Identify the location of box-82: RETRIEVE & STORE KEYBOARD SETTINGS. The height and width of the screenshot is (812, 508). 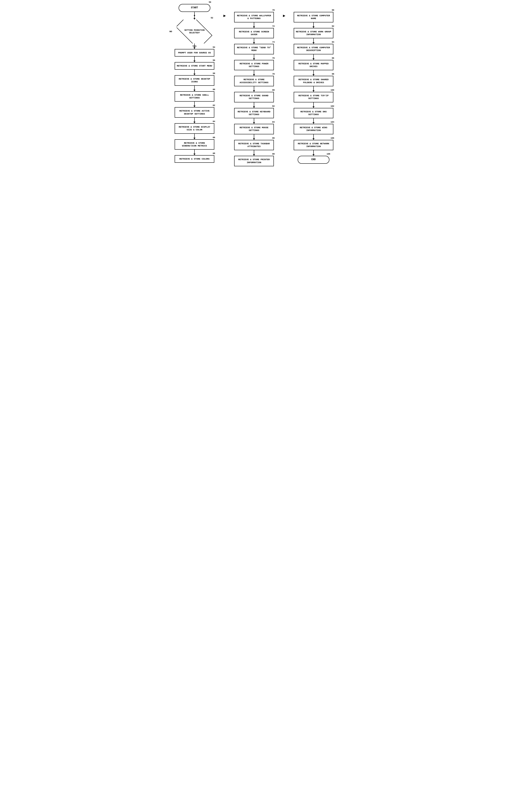
(254, 113).